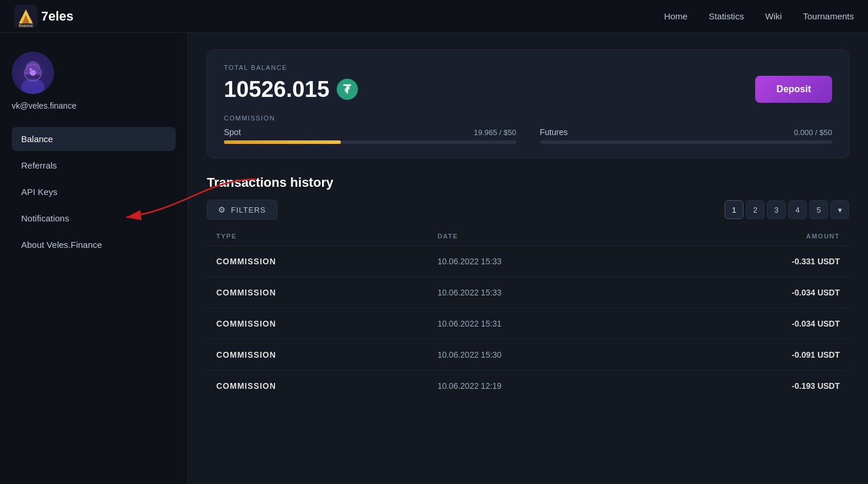 The image size is (868, 484). I want to click on top-navigation: finance 7eles Home Statistics Wiki Tourn…, so click(434, 16).